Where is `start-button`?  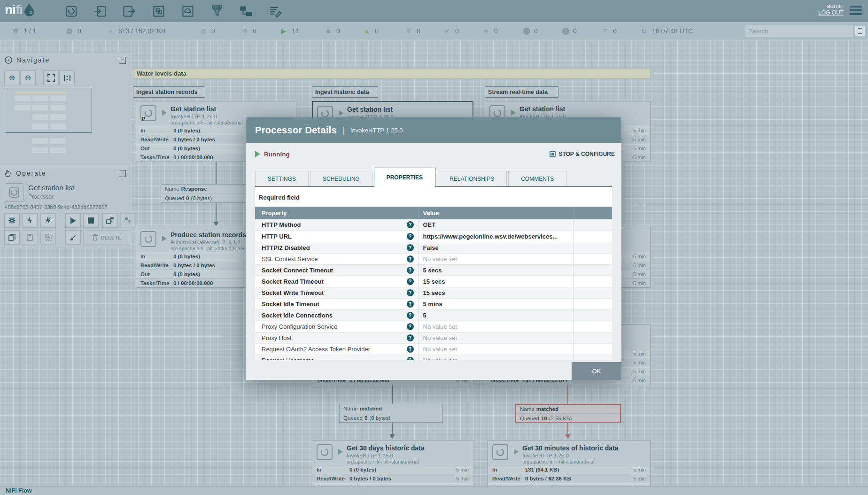
start-button is located at coordinates (73, 221).